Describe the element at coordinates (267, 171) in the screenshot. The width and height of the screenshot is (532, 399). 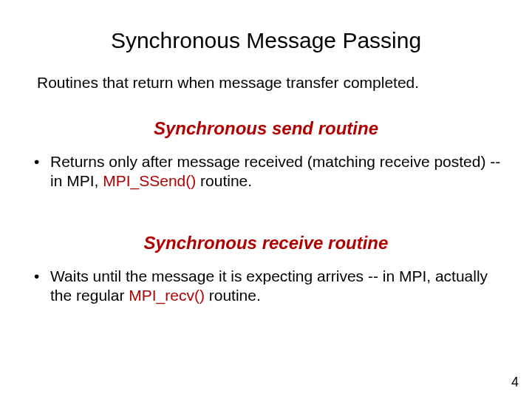
I see `list-item: Returns only after message received (mat…` at that location.